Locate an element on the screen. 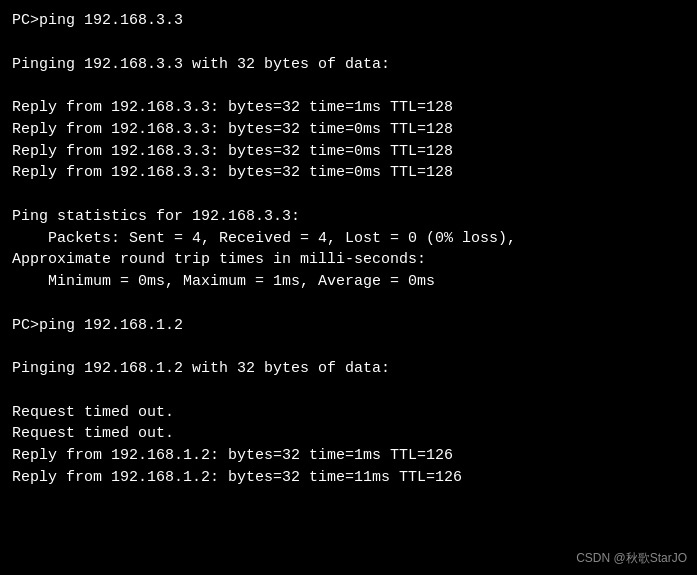 The width and height of the screenshot is (697, 575). terminal-line: Pinging 192.168.3.3 with 32 bytes of dat… is located at coordinates (348, 65).